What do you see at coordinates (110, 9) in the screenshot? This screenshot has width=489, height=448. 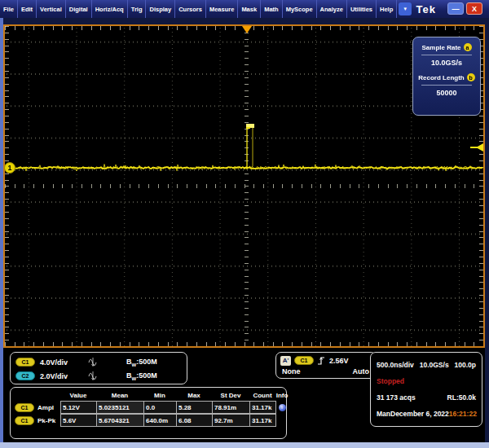 I see `menu-item-horiz-acq: Horiz/Acq` at bounding box center [110, 9].